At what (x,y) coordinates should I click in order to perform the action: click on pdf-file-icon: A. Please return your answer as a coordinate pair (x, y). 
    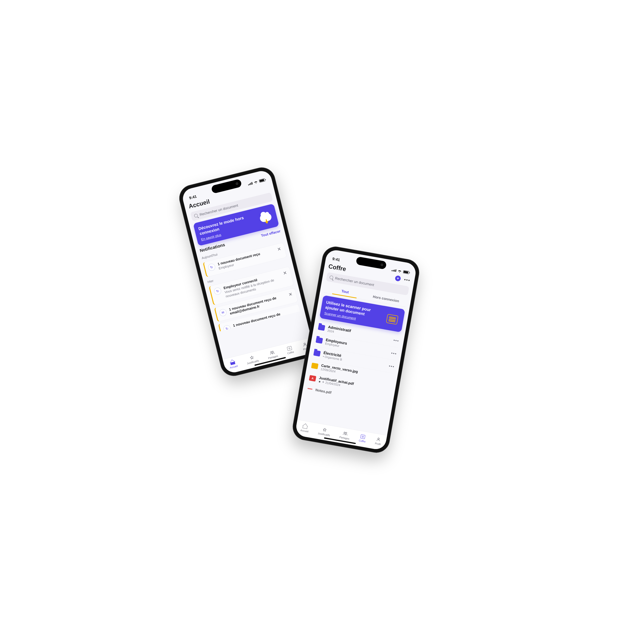
    Looking at the image, I should click on (313, 378).